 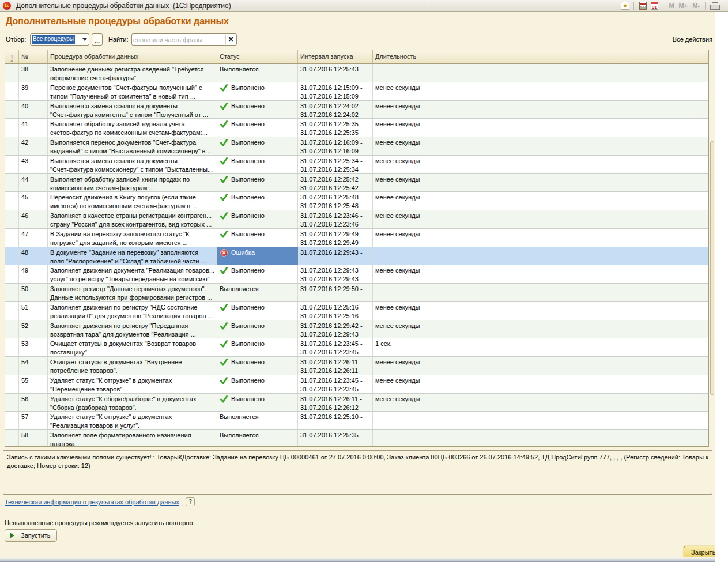 What do you see at coordinates (84, 39) in the screenshot?
I see `chevron-down-icon` at bounding box center [84, 39].